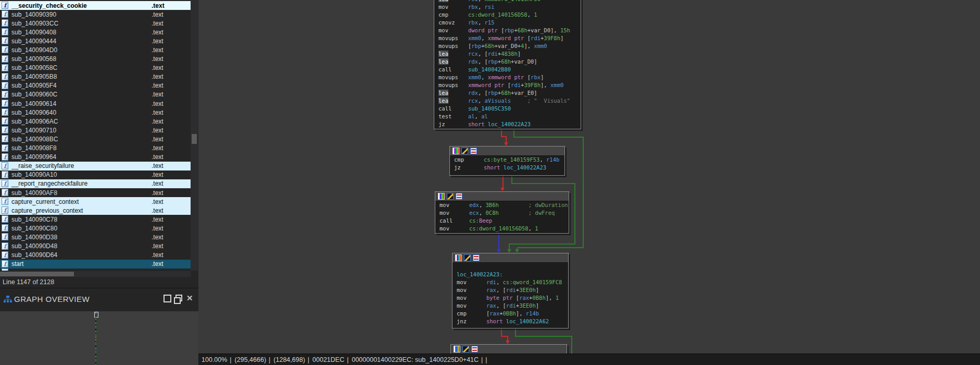 The image size is (980, 365). Describe the element at coordinates (95, 77) in the screenshot. I see `function-row: fsub_1400905B8.text` at that location.